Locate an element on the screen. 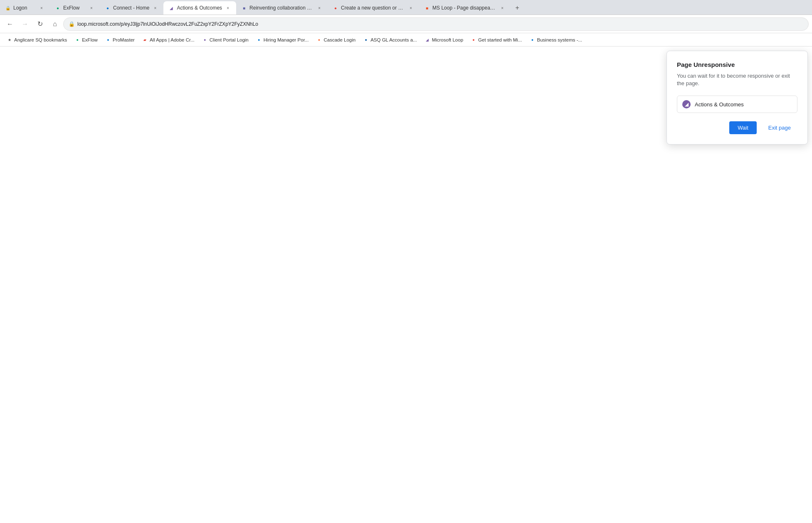 This screenshot has height=523, width=812. bookmark-label-ms-loop-bm: Microsoft Loop is located at coordinates (447, 40).